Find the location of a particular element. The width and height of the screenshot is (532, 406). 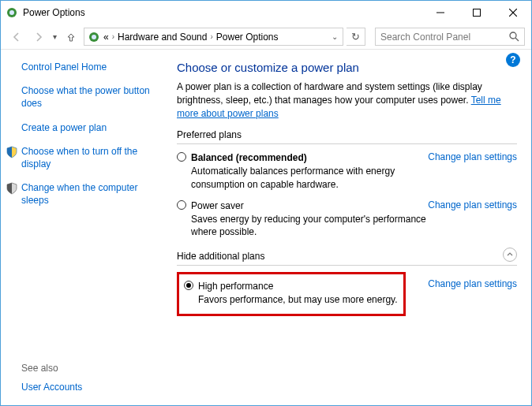

page-title: Choose or customize a power plan is located at coordinates (347, 68).